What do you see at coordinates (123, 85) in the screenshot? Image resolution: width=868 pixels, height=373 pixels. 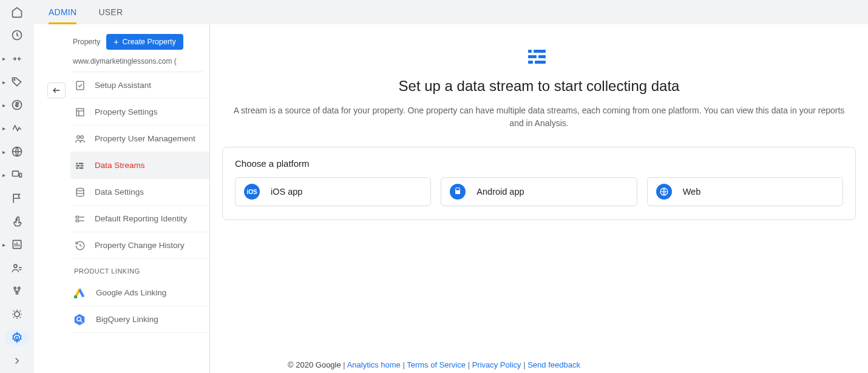 I see `sidebar-item-label: Setup Assistant` at bounding box center [123, 85].